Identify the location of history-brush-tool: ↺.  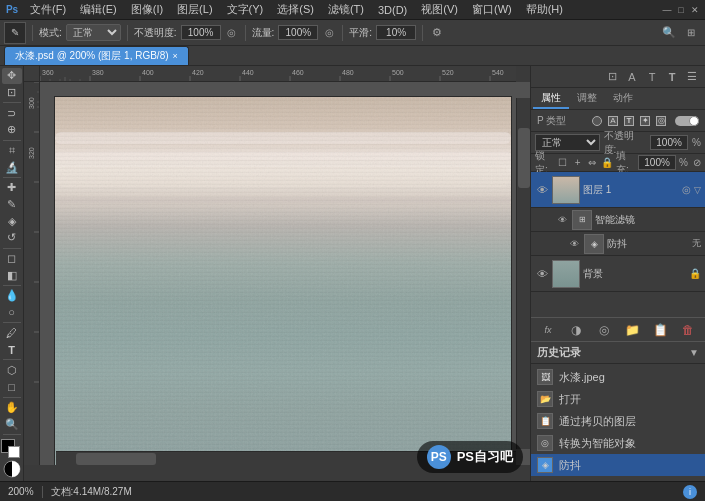
(12, 238).